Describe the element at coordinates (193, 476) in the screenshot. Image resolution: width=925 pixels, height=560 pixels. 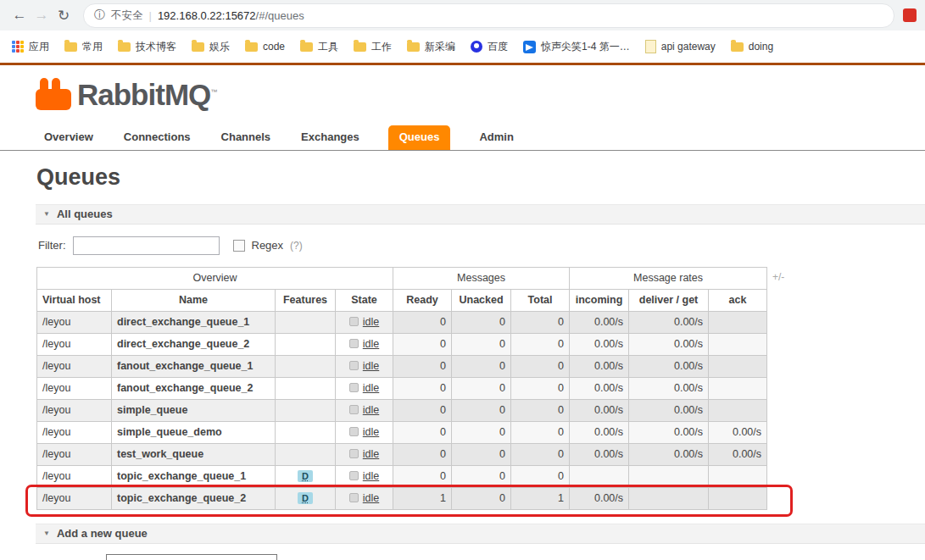
I see `name-cell: topic_exchange_queue_1` at that location.